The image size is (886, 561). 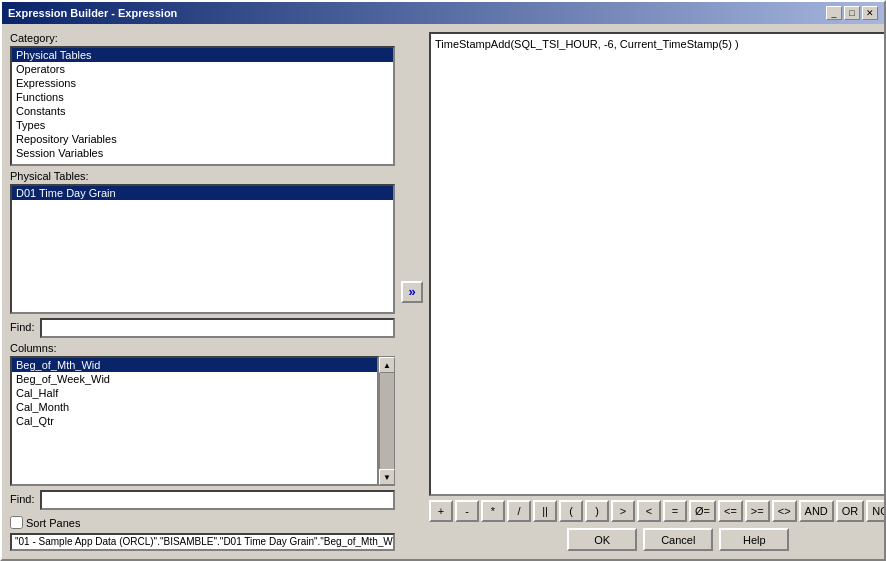 I want to click on cancel-button: Cancel, so click(x=678, y=540).